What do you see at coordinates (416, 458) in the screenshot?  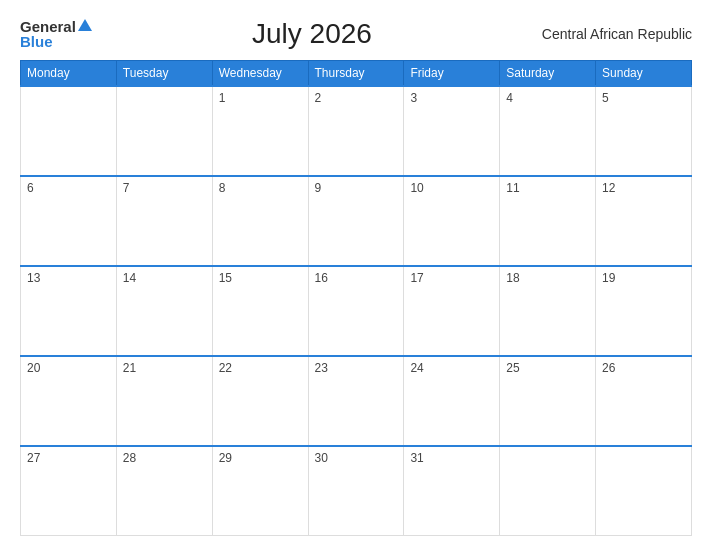 I see `day-number: 31` at bounding box center [416, 458].